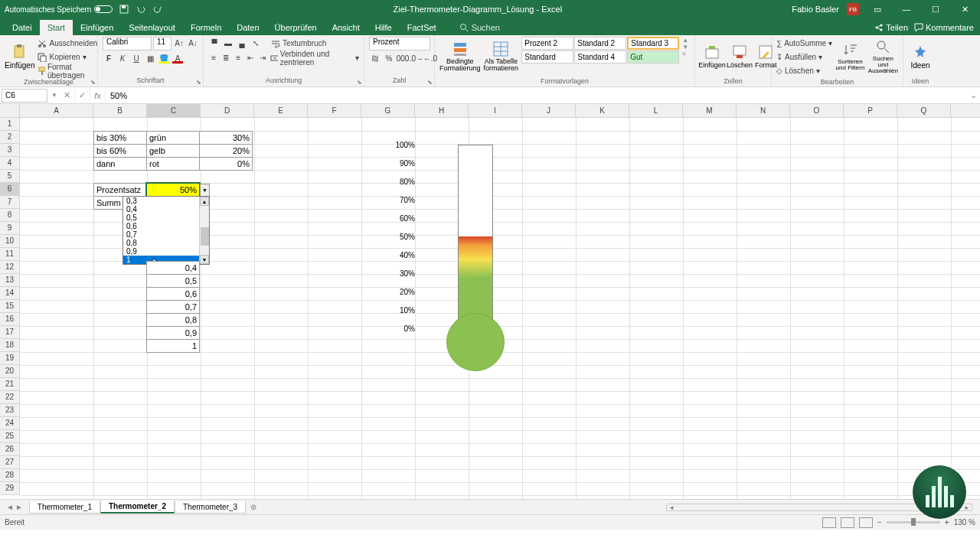 The image size is (980, 551). What do you see at coordinates (141, 9) in the screenshot?
I see `undo-icon` at bounding box center [141, 9].